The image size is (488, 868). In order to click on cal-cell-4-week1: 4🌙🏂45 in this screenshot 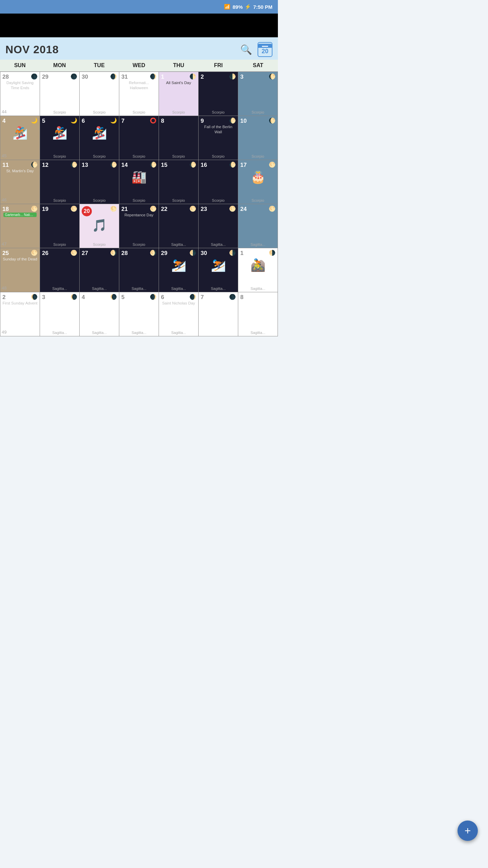, I will do `click(20, 138)`.